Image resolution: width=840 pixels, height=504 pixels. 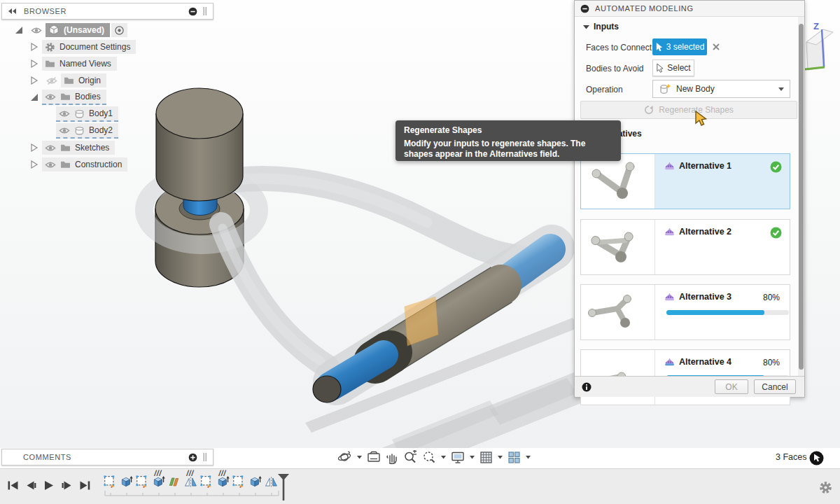 I want to click on timeline-settings-gear-icon, so click(x=826, y=487).